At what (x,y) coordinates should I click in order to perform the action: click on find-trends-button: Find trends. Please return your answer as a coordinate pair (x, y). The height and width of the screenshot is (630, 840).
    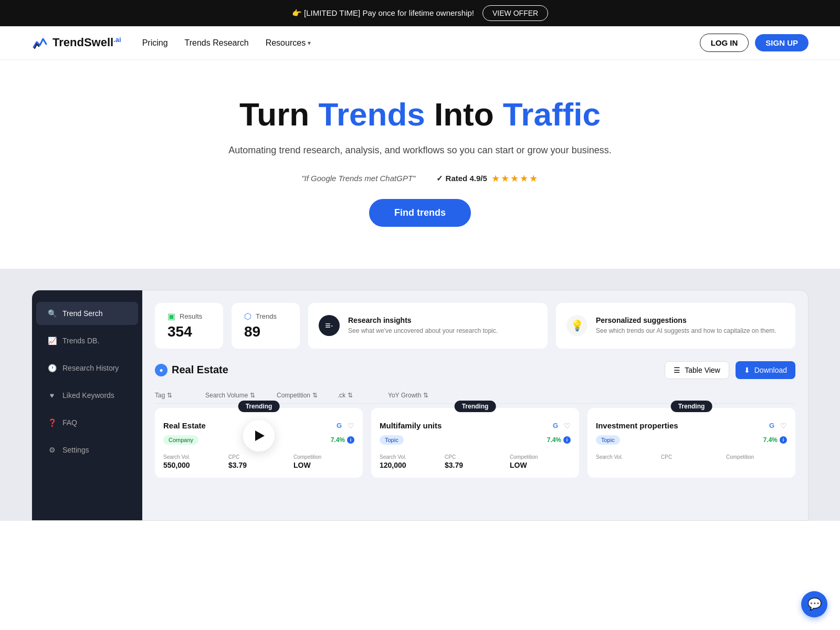
    Looking at the image, I should click on (420, 213).